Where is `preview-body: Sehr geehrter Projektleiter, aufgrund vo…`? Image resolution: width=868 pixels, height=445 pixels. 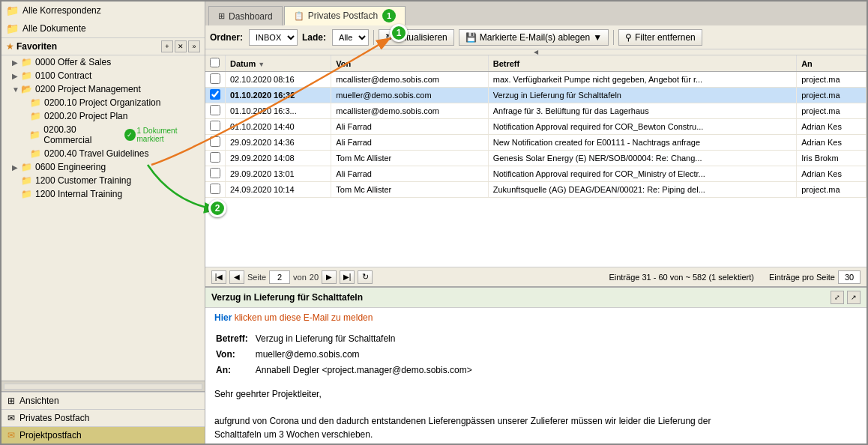
preview-body: Sehr geehrter Projektleiter, aufgrund vo… is located at coordinates (536, 414).